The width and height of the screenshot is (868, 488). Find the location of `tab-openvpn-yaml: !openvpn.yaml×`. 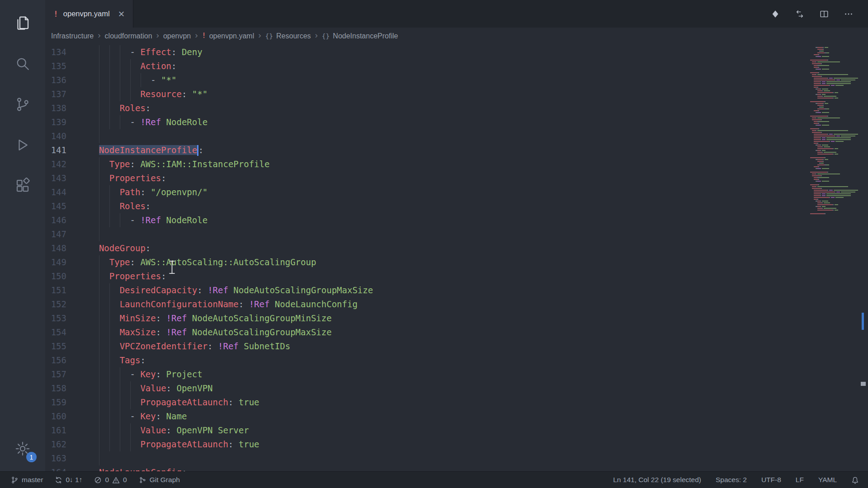

tab-openvpn-yaml: !openvpn.yaml× is located at coordinates (90, 14).